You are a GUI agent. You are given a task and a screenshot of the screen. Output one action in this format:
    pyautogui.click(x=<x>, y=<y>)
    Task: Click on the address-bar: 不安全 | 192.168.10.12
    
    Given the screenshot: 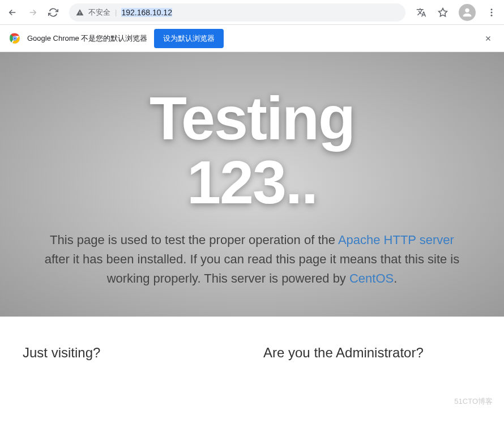 What is the action you would take?
    pyautogui.click(x=237, y=12)
    